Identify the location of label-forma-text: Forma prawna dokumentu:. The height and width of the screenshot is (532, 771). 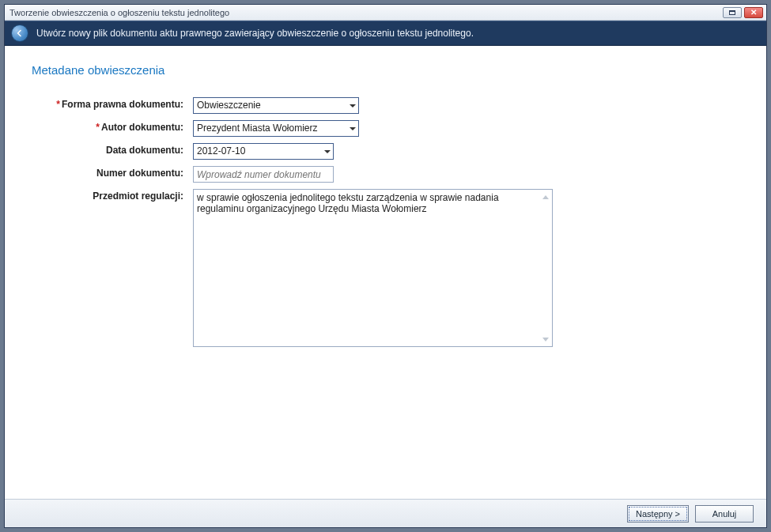
(123, 104).